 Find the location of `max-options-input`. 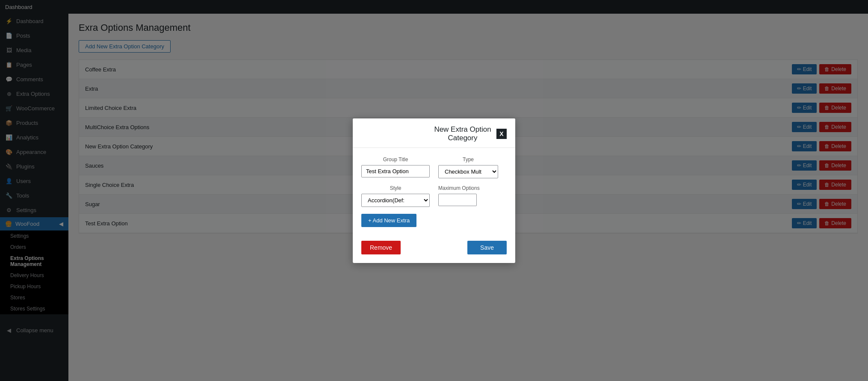

max-options-input is located at coordinates (458, 200).